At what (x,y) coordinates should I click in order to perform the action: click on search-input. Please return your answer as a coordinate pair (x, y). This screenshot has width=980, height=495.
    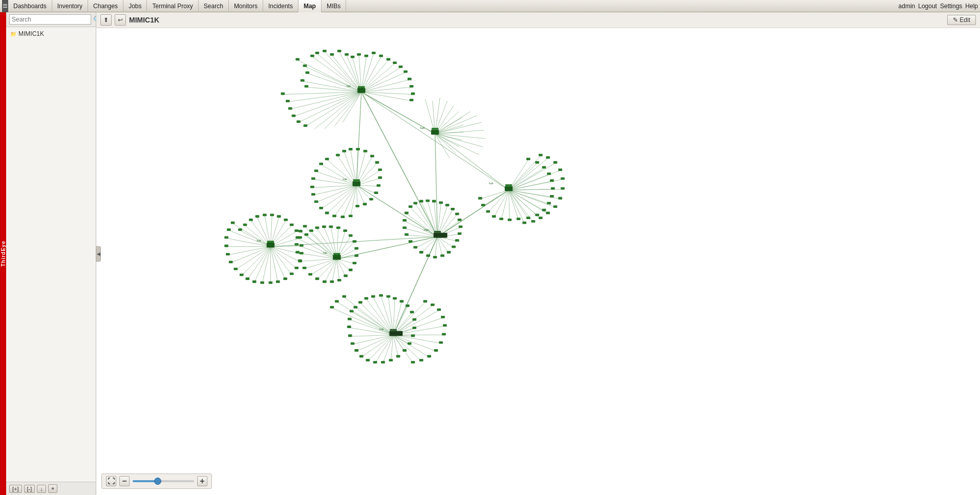
    Looking at the image, I should click on (50, 19).